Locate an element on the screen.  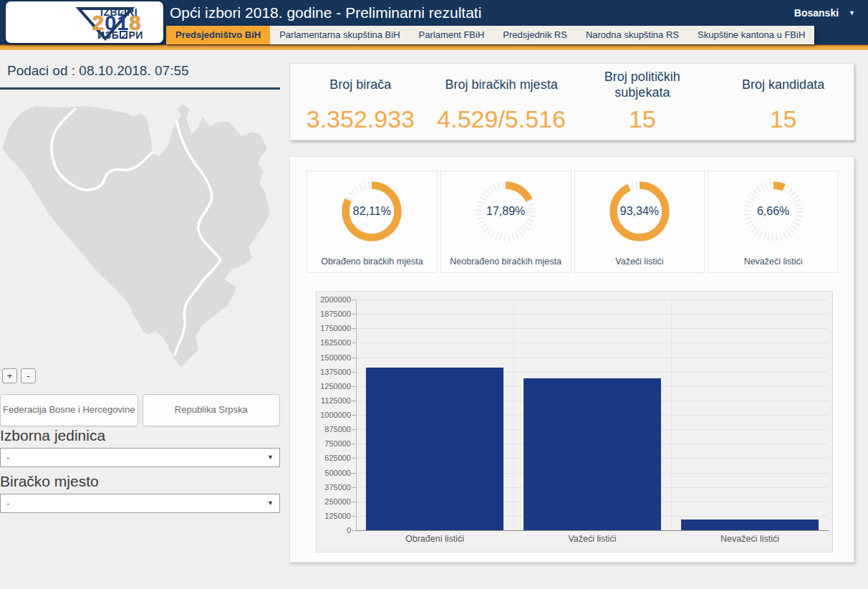
stat-political-subjects: Broj političkih subjekata 15 is located at coordinates (643, 102).